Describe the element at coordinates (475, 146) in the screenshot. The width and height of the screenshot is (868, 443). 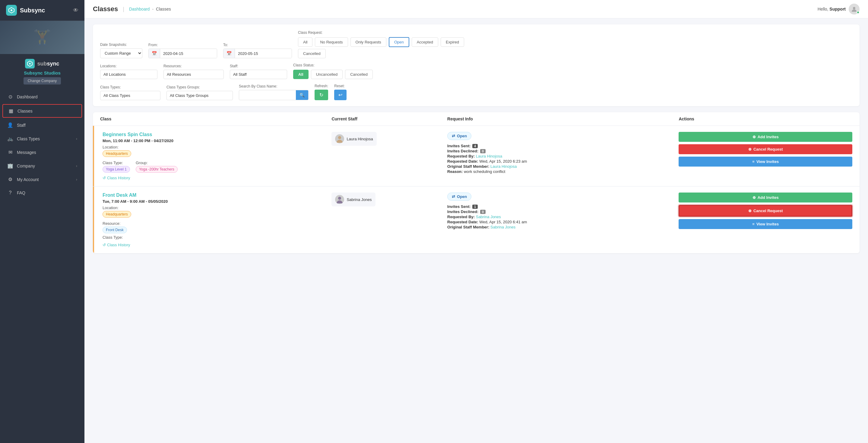
I see `invites-sent-count: 4` at that location.